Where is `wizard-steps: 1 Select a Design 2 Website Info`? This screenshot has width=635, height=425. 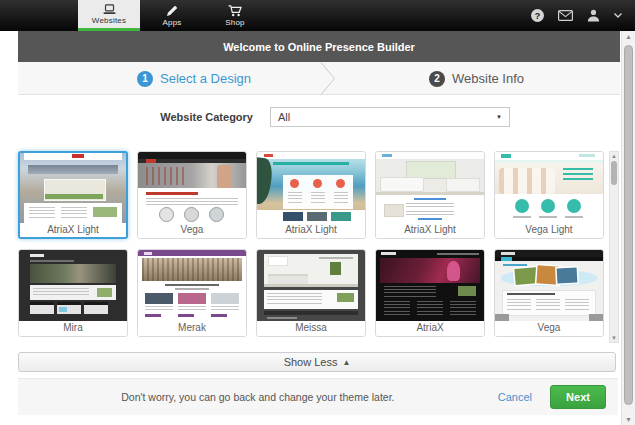
wizard-steps: 1 Select a Design 2 Website Info is located at coordinates (319, 78).